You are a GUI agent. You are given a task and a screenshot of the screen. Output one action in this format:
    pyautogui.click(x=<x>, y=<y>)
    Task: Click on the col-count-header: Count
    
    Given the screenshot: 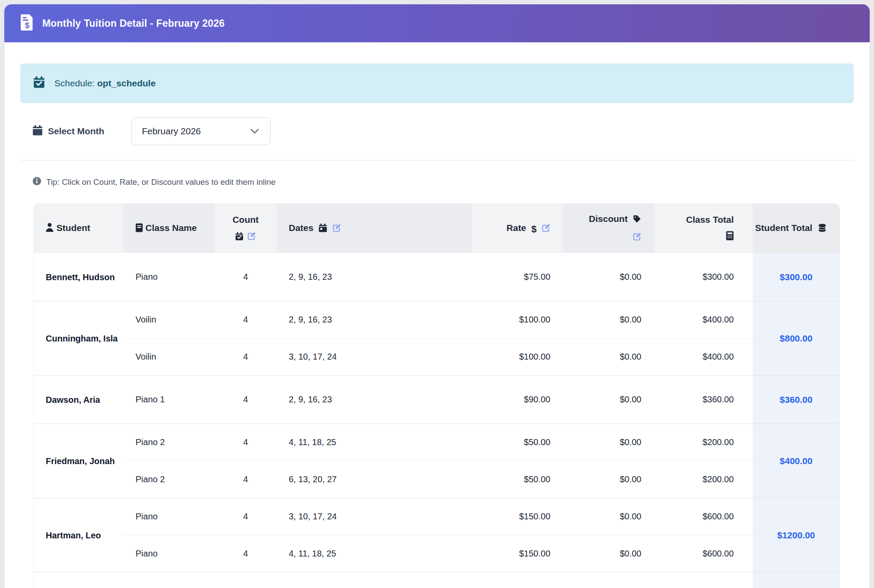 What is the action you would take?
    pyautogui.click(x=246, y=228)
    